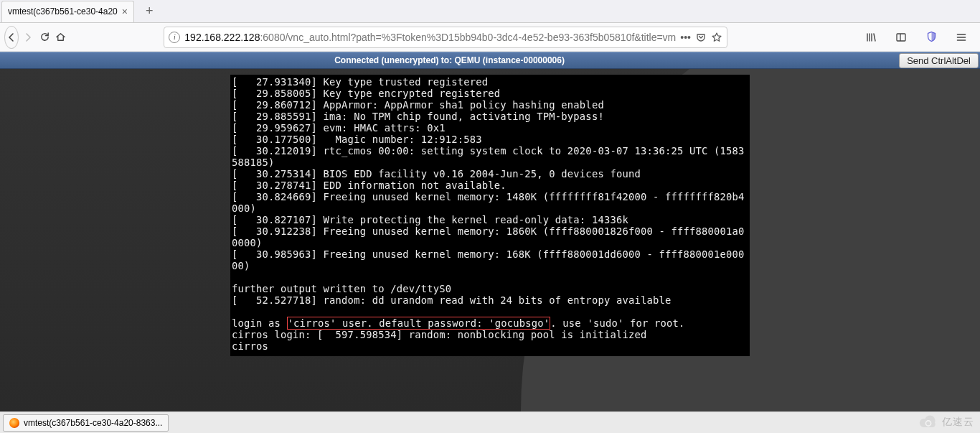 The image size is (980, 433). What do you see at coordinates (901, 37) in the screenshot?
I see `sidebar-icon` at bounding box center [901, 37].